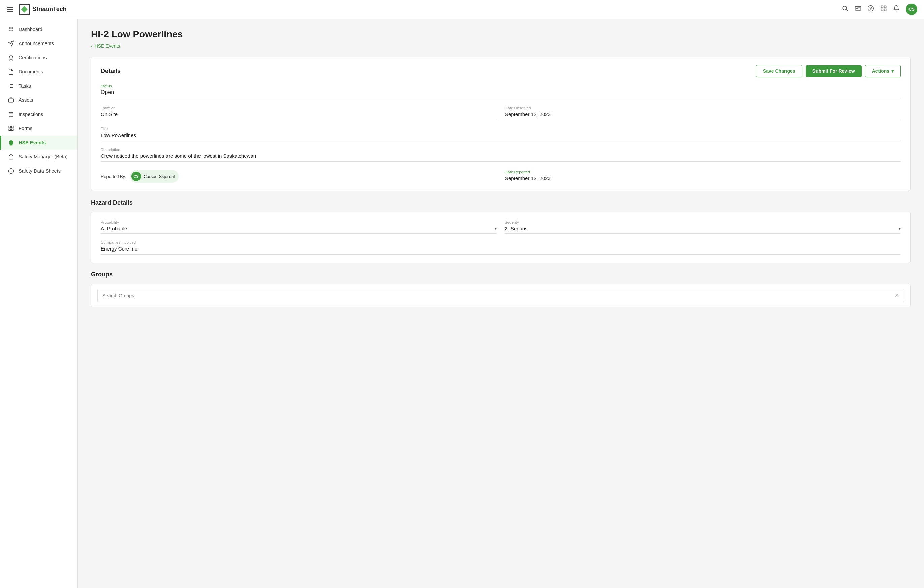 Image resolution: width=924 pixels, height=588 pixels. What do you see at coordinates (501, 129) in the screenshot?
I see `title-label: Title` at bounding box center [501, 129].